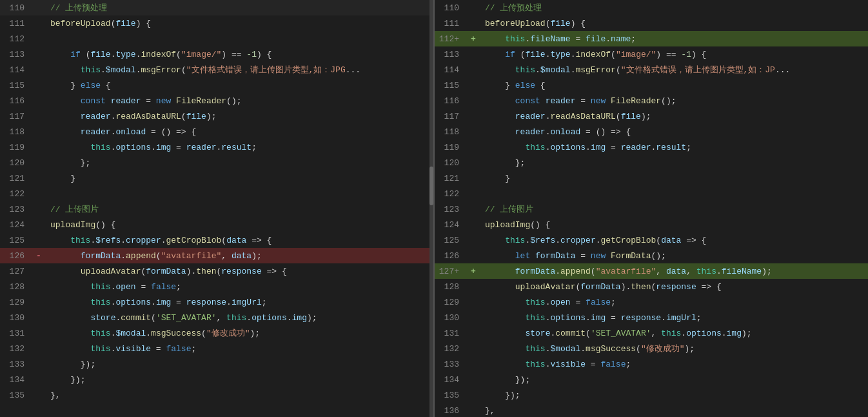 This screenshot has width=868, height=417. I want to click on table-row: 129 this.open = false;, so click(651, 302).